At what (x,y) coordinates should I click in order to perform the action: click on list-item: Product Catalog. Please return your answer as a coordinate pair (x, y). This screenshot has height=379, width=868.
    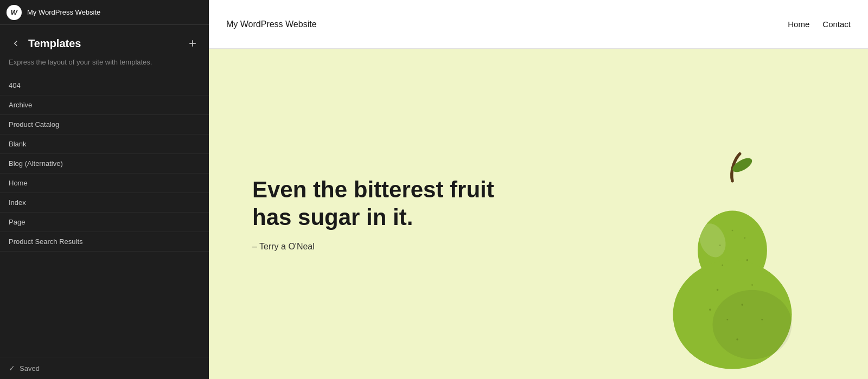
    Looking at the image, I should click on (104, 125).